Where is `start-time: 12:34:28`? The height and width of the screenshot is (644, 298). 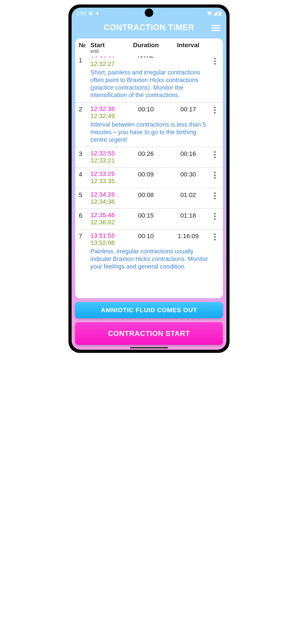 start-time: 12:34:28 is located at coordinates (108, 194).